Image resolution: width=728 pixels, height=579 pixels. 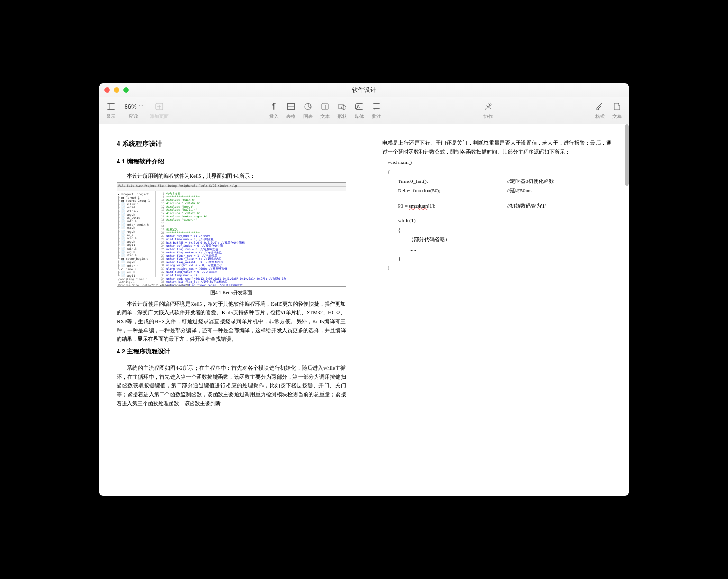 I want to click on text-label: 文本, so click(x=325, y=117).